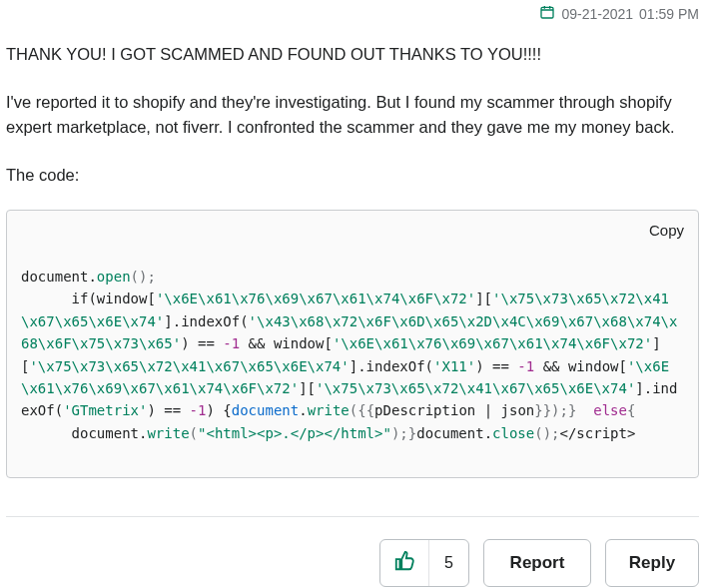  What do you see at coordinates (352, 12) in the screenshot?
I see `post-timestamp: 09-21-2021 01:59 PM` at bounding box center [352, 12].